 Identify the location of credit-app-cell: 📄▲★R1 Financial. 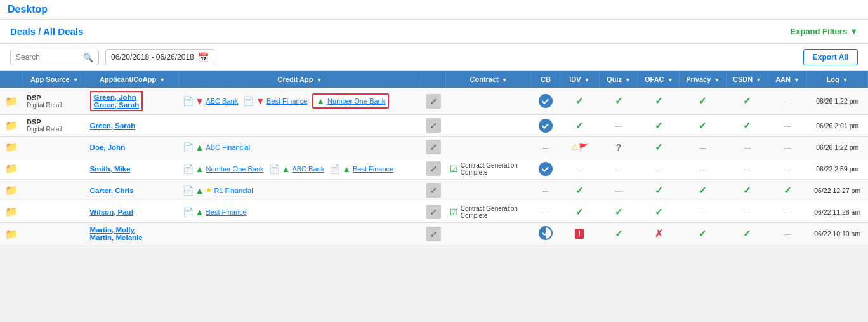
(300, 191).